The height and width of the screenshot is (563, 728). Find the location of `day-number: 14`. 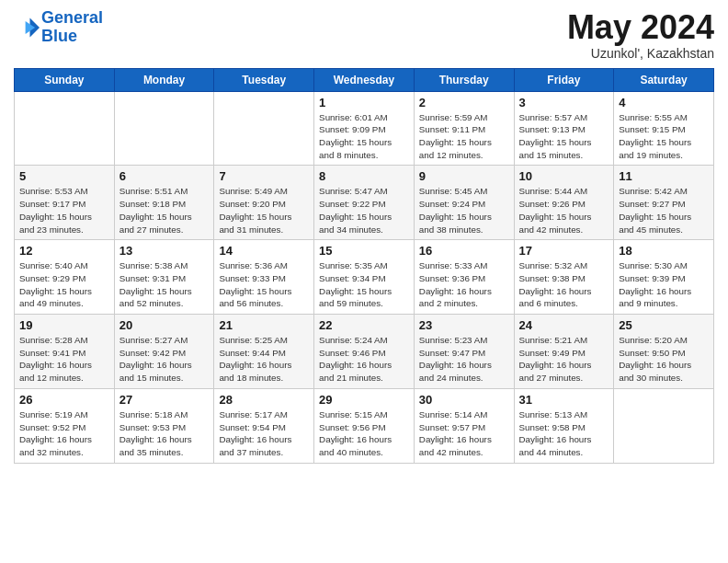

day-number: 14 is located at coordinates (264, 250).